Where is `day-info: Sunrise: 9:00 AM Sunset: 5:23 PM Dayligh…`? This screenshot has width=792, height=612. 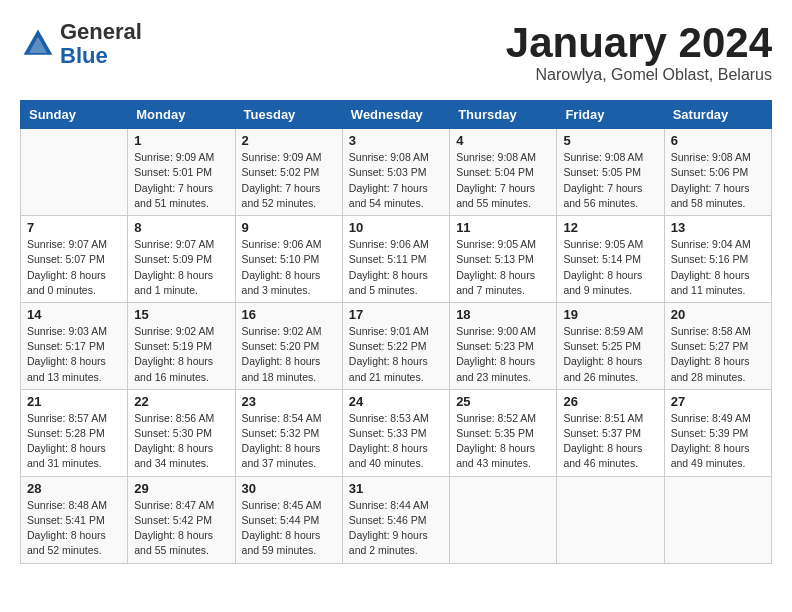
day-info: Sunrise: 9:00 AM Sunset: 5:23 PM Dayligh… is located at coordinates (503, 354).